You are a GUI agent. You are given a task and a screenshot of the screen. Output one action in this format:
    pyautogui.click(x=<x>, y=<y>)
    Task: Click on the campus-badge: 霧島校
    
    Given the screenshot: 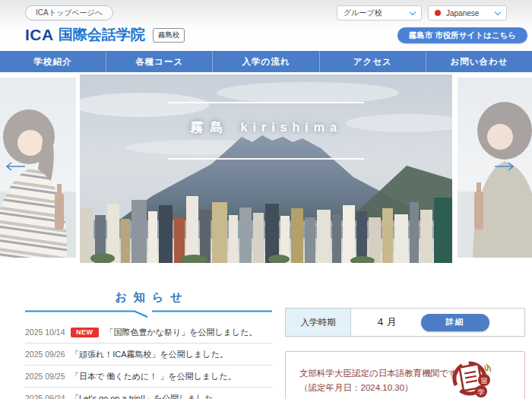 What is the action you would take?
    pyautogui.click(x=169, y=35)
    